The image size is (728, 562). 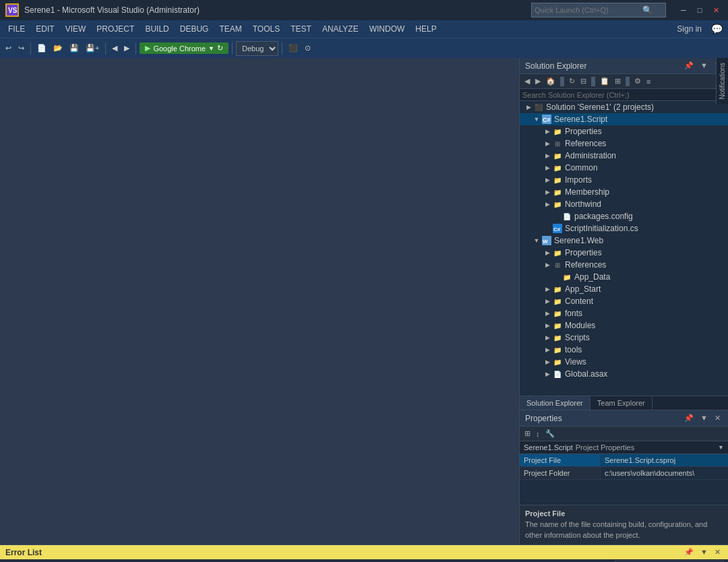 I want to click on web-references-item: ▶ ⊞ References, so click(x=624, y=265).